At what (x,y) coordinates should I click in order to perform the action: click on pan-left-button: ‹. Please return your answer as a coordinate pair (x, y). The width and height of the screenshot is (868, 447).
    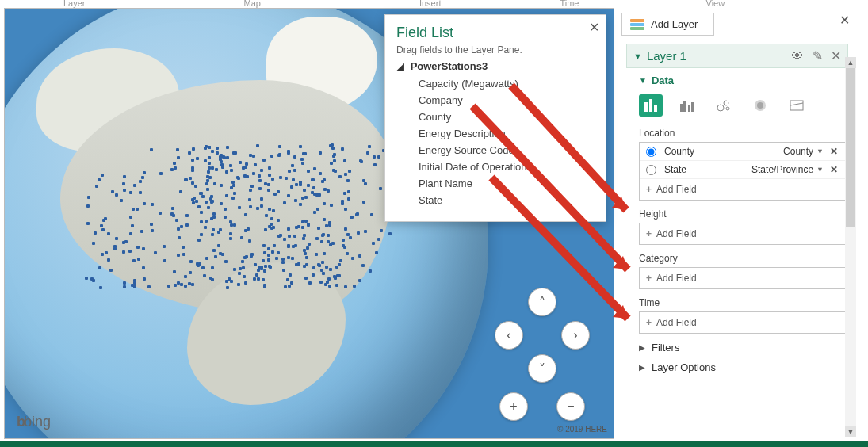
    Looking at the image, I should click on (509, 335).